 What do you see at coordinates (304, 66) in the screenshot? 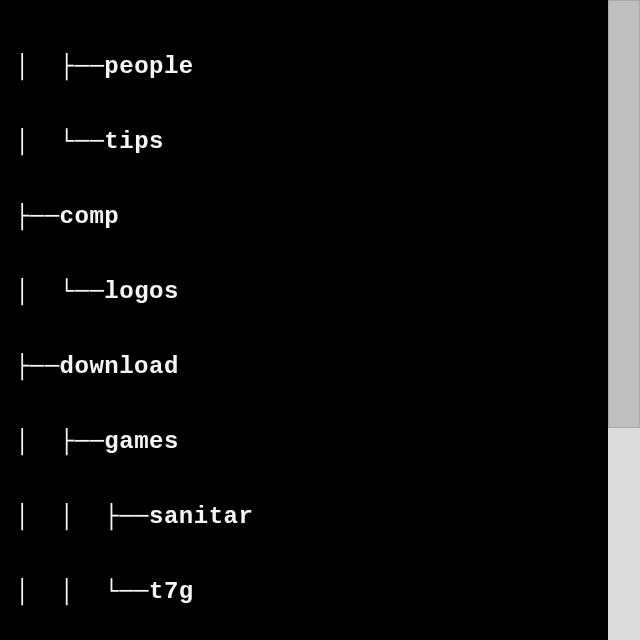
I see `tree-row: │ ├──people` at bounding box center [304, 66].